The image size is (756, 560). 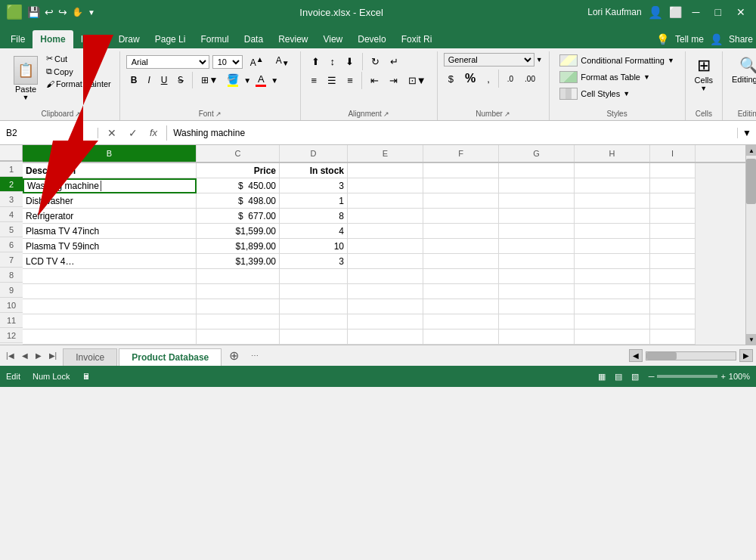 What do you see at coordinates (314, 292) in the screenshot?
I see `cell-d9` at bounding box center [314, 292].